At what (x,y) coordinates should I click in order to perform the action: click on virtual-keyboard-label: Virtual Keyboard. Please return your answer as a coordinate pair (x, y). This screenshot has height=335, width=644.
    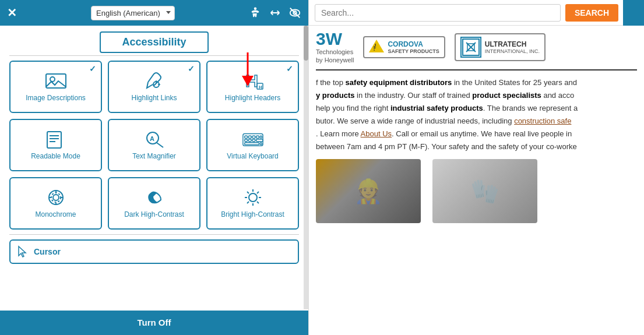
    Looking at the image, I should click on (253, 157).